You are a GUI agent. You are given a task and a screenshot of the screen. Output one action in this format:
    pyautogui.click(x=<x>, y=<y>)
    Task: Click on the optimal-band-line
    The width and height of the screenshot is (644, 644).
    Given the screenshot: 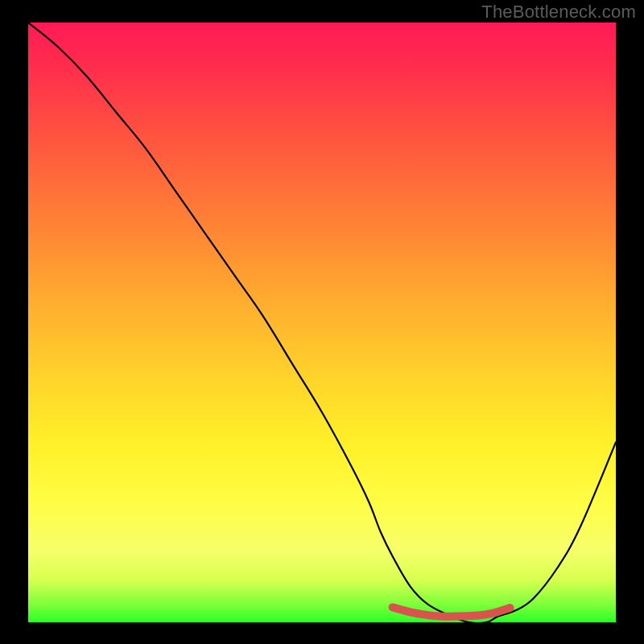 What is the action you would take?
    pyautogui.click(x=452, y=612)
    